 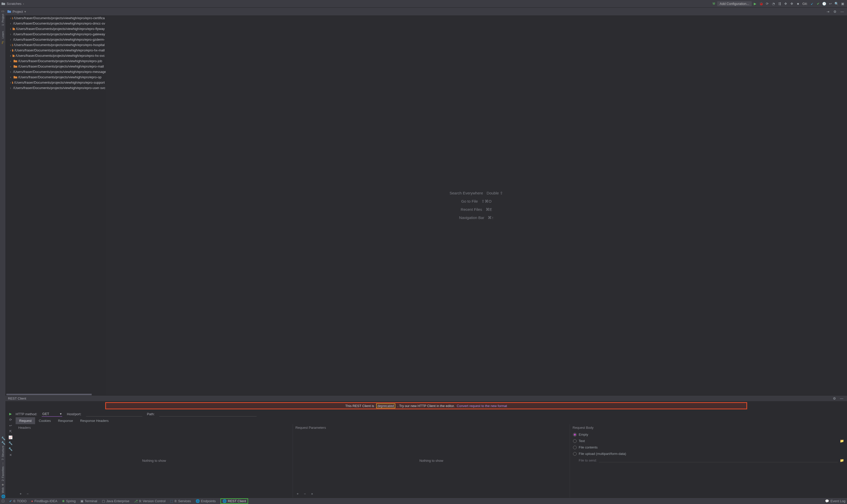 I want to click on profile-icon: ◔, so click(x=774, y=4).